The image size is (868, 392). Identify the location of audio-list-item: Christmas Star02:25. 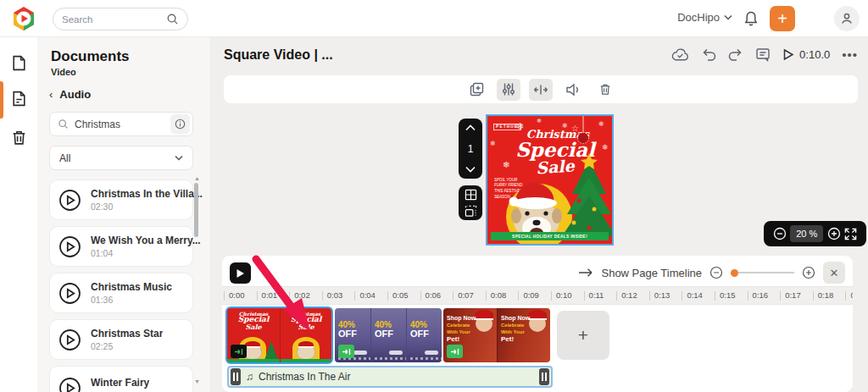
(121, 340).